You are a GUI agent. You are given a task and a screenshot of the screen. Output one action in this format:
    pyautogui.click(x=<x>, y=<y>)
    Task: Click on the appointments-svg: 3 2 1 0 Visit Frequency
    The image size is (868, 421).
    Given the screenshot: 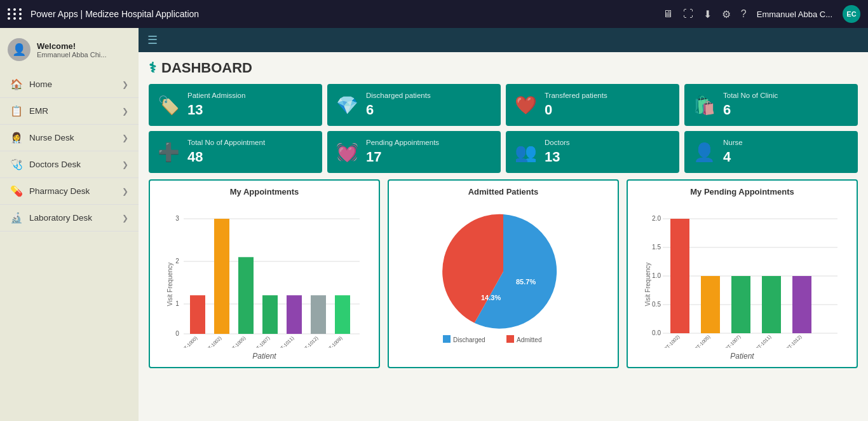 What is the action you would take?
    pyautogui.click(x=264, y=275)
    